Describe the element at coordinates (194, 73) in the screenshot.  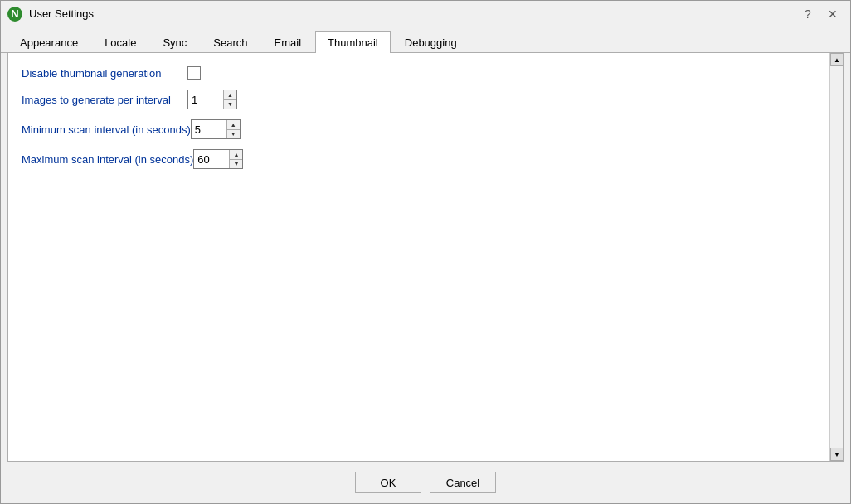
I see `disable-thumbnail-checkbox` at that location.